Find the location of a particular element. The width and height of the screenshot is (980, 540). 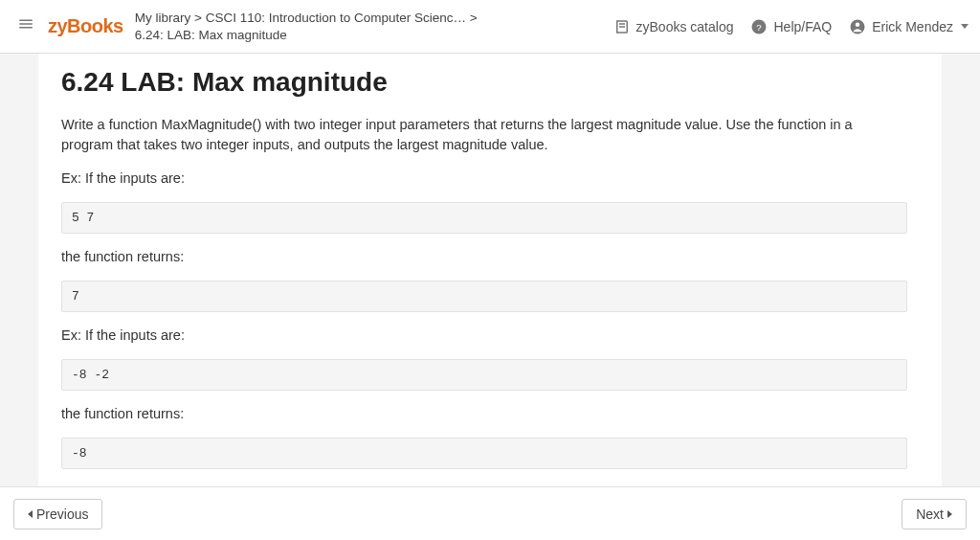

breadcrumb-line-1: My library > CSCI 110: Introduction to C… is located at coordinates (370, 18).